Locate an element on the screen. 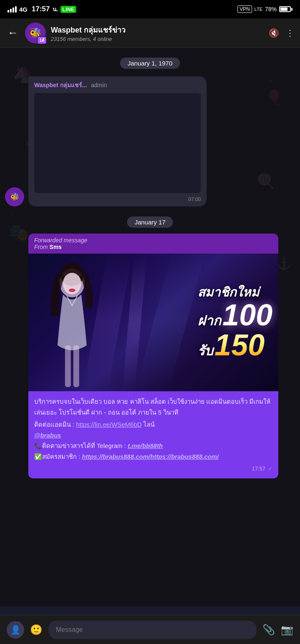 This screenshot has height=644, width=300. promo-body: บริการครบจบในเว็บเดียว บอล หวย คาสิโน สล… is located at coordinates (153, 435).